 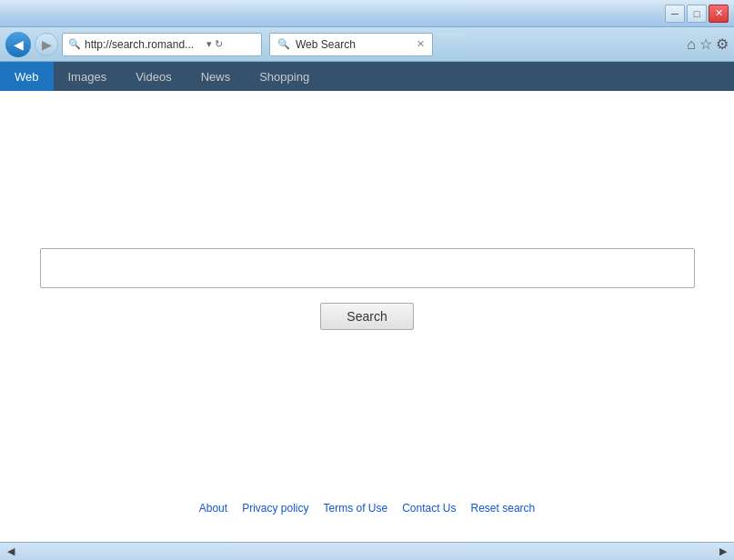 I want to click on status-bar: ◀ ▶, so click(x=367, y=551).